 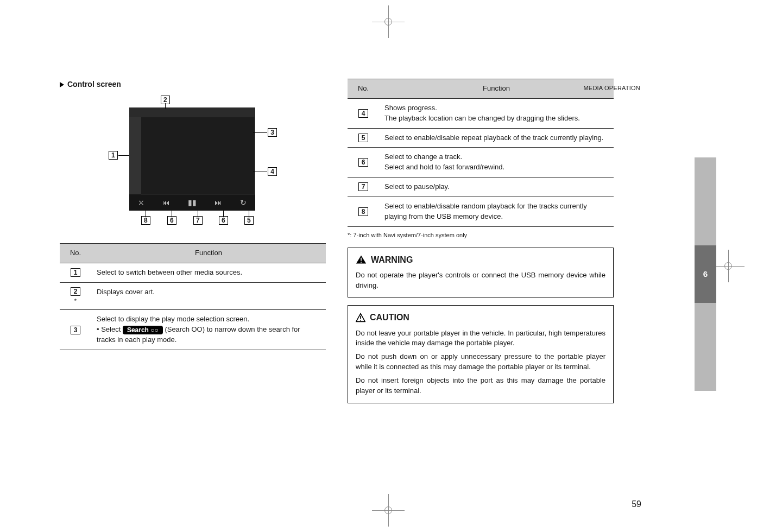 What do you see at coordinates (390, 317) in the screenshot?
I see `caution-label: CAUTION` at bounding box center [390, 317].